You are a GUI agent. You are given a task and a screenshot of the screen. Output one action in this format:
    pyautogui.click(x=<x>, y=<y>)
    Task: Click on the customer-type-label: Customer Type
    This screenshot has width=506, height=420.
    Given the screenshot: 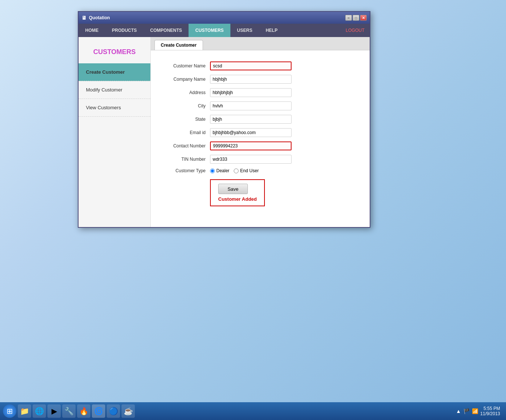 What is the action you would take?
    pyautogui.click(x=188, y=171)
    